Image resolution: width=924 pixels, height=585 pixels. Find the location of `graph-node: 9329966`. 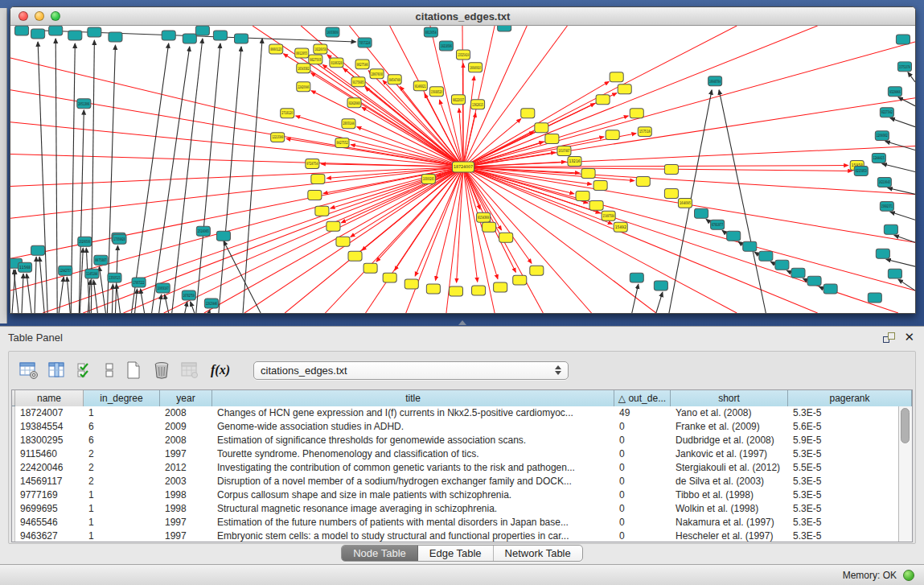

graph-node: 9329966 is located at coordinates (894, 92).